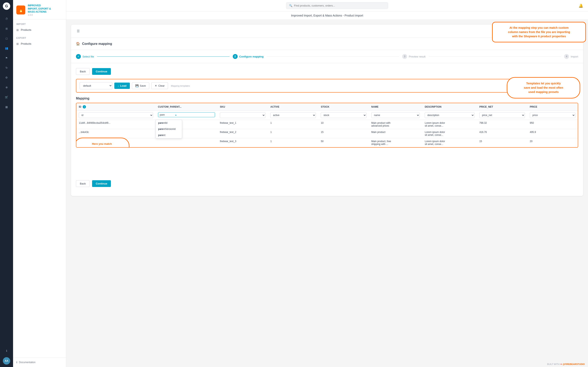  I want to click on tooltip-middle-right: Templates let you quickly save and load …, so click(544, 88).